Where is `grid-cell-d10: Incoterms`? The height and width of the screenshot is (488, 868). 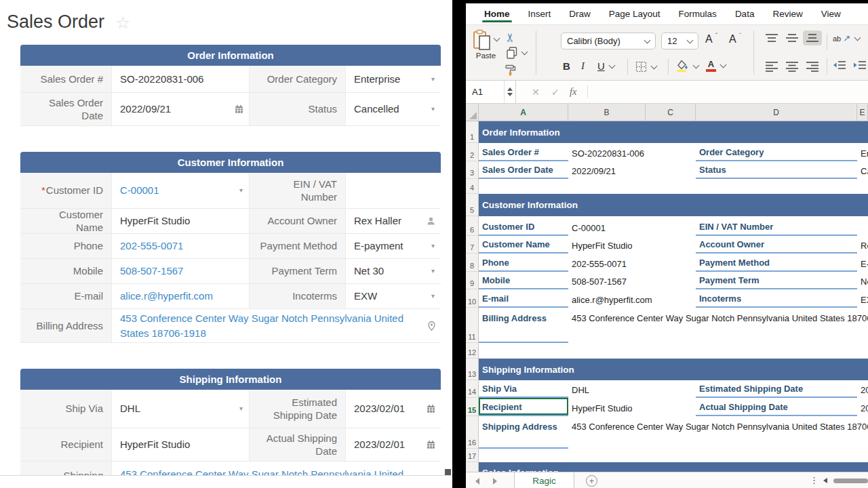
grid-cell-d10: Incoterms is located at coordinates (776, 298).